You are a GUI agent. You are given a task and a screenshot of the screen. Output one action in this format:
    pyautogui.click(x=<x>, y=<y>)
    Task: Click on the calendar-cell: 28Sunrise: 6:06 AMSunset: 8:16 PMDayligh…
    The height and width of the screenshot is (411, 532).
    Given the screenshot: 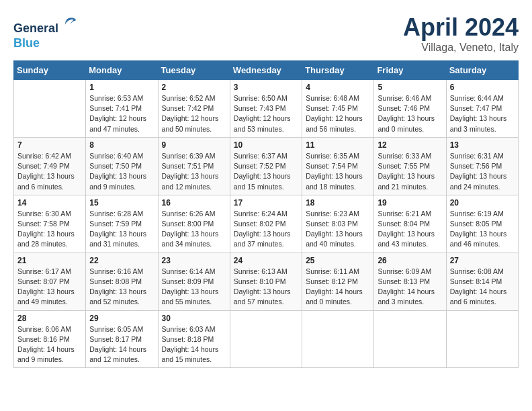 What is the action you would take?
    pyautogui.click(x=50, y=339)
    